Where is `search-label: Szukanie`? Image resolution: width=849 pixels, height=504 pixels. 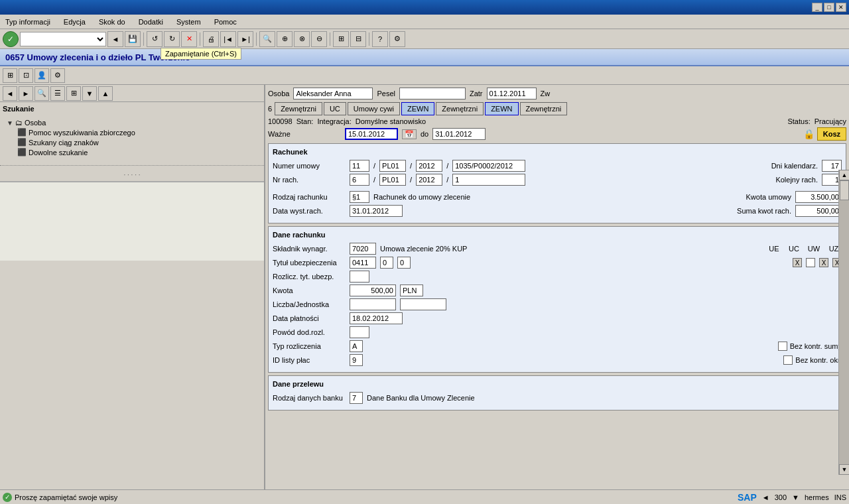
search-label: Szukanie is located at coordinates (132, 109).